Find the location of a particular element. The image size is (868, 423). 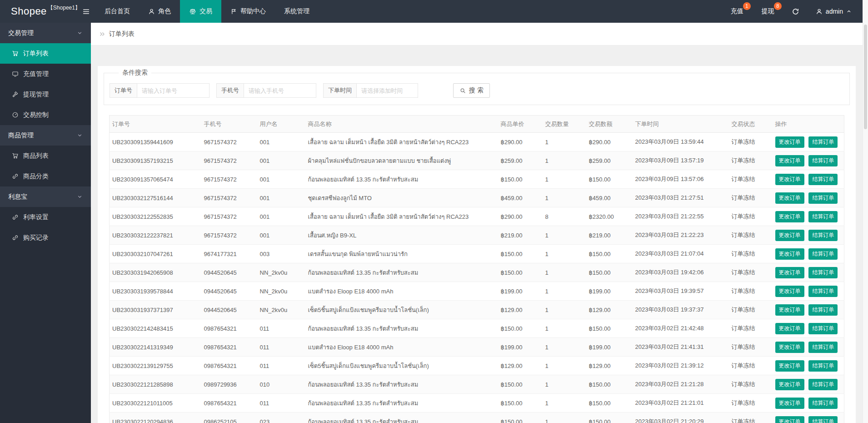

refresh-button is located at coordinates (795, 11).